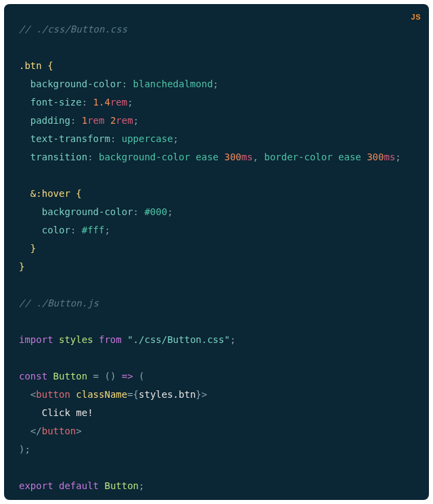 The height and width of the screenshot is (504, 433). I want to click on css-value: border-color ease, so click(315, 157).